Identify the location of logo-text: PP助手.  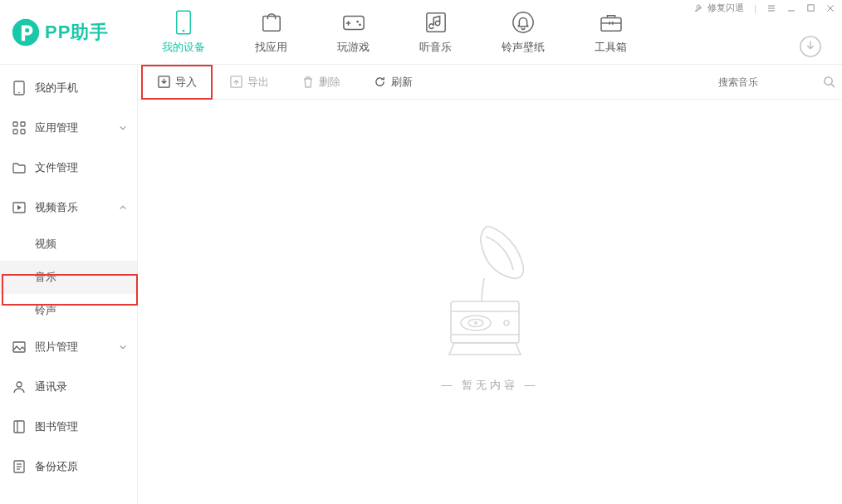
(76, 32).